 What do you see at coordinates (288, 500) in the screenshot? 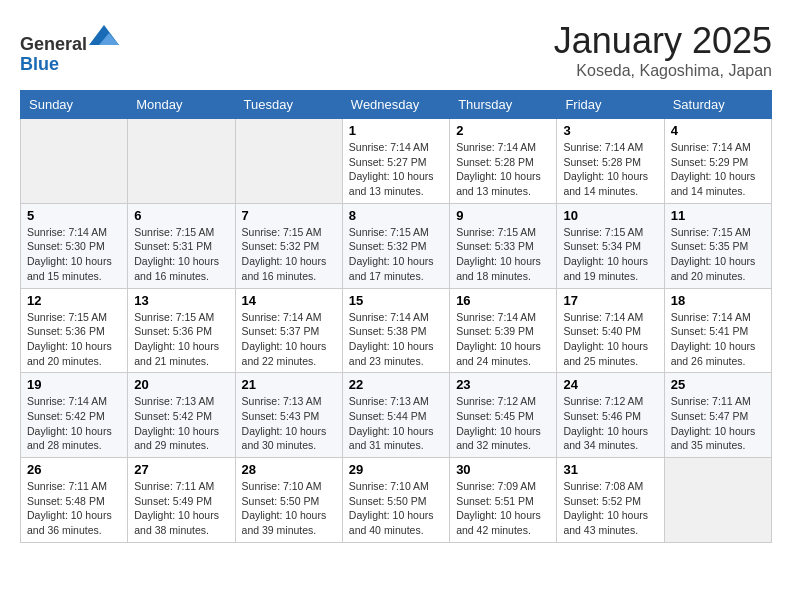
I see `calendar-cell: 28Sunrise: 7:10 AMSunset: 5:50 PMDayligh…` at bounding box center [288, 500].